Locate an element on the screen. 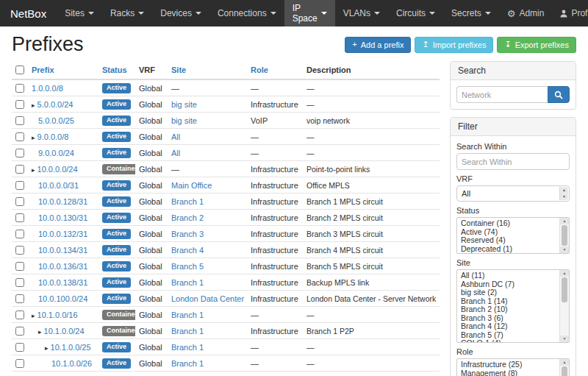  column-header-status: Status is located at coordinates (117, 71).